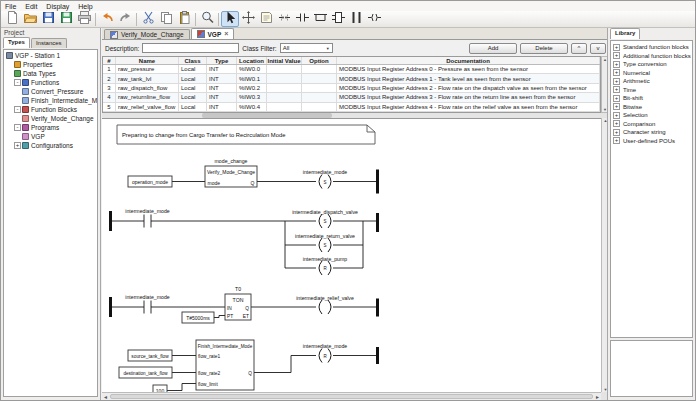 This screenshot has width=696, height=401. Describe the element at coordinates (468, 69) in the screenshot. I see `table-cell: MODBUS Input Register Address 0 - Pressu…` at that location.